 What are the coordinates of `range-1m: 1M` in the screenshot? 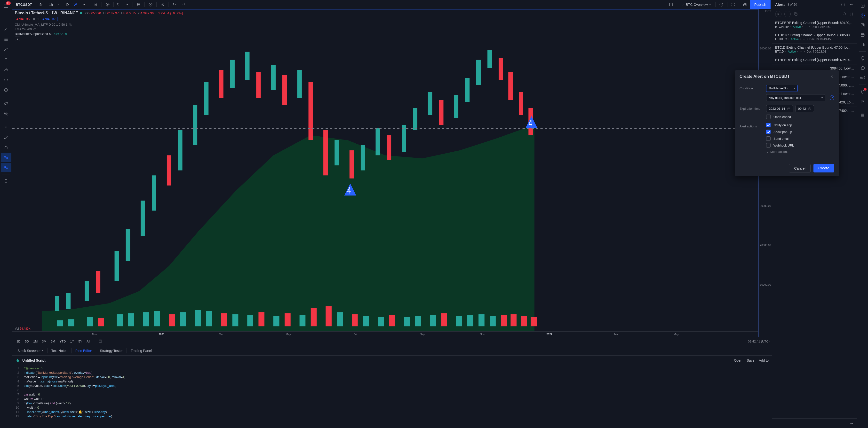 It's located at (35, 341).